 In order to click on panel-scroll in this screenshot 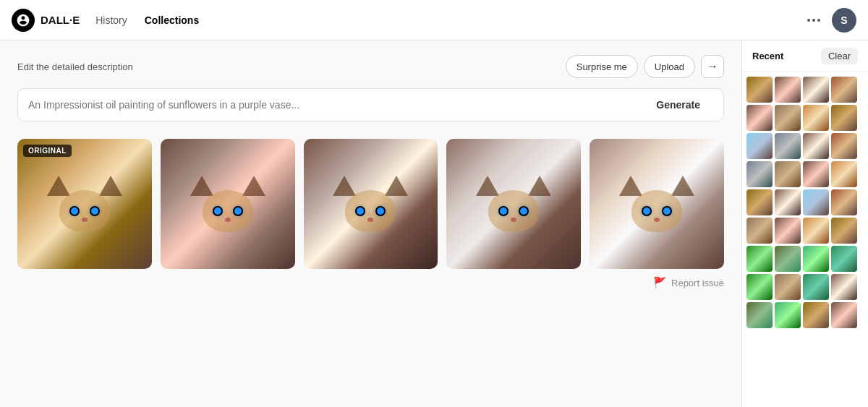, I will do `click(805, 240)`.